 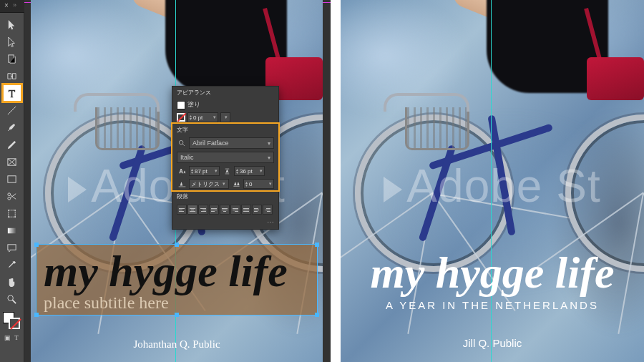 I want to click on document-tab-strip: × », so click(x=12, y=6).